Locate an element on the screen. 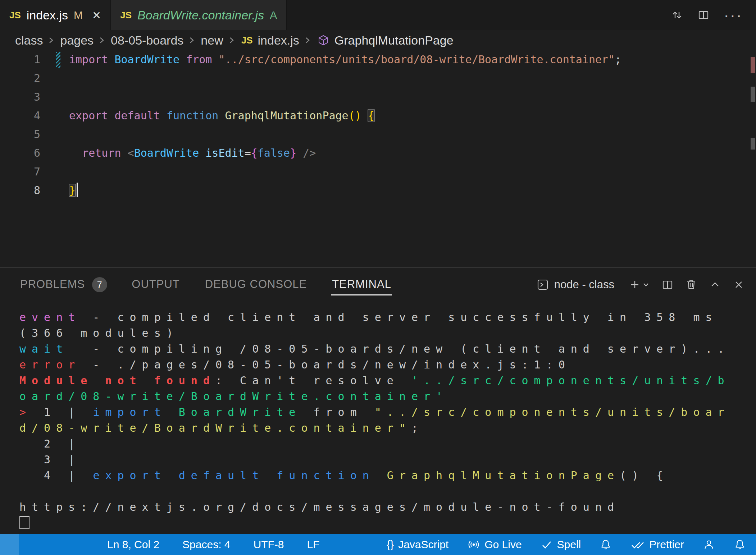 The width and height of the screenshot is (756, 555). encoding: UTF-8 is located at coordinates (269, 545).